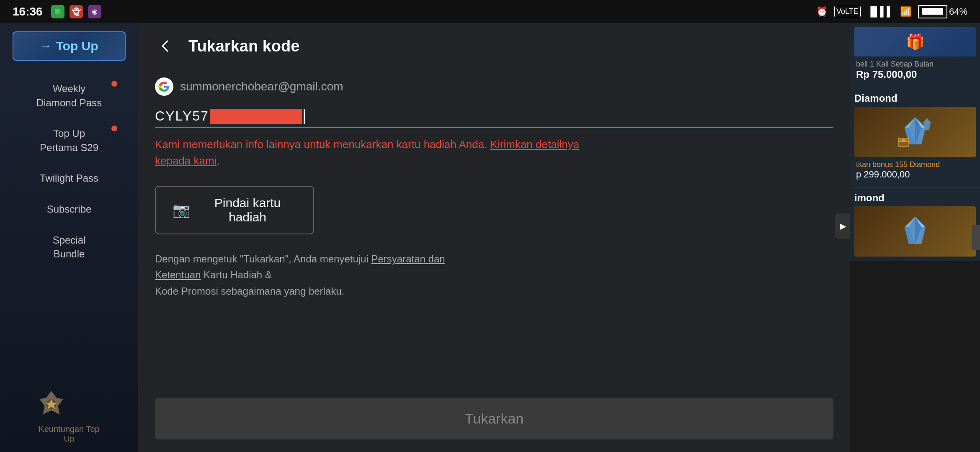  Describe the element at coordinates (494, 87) in the screenshot. I see `google-account-row: summonerchobear@gmail.com` at that location.